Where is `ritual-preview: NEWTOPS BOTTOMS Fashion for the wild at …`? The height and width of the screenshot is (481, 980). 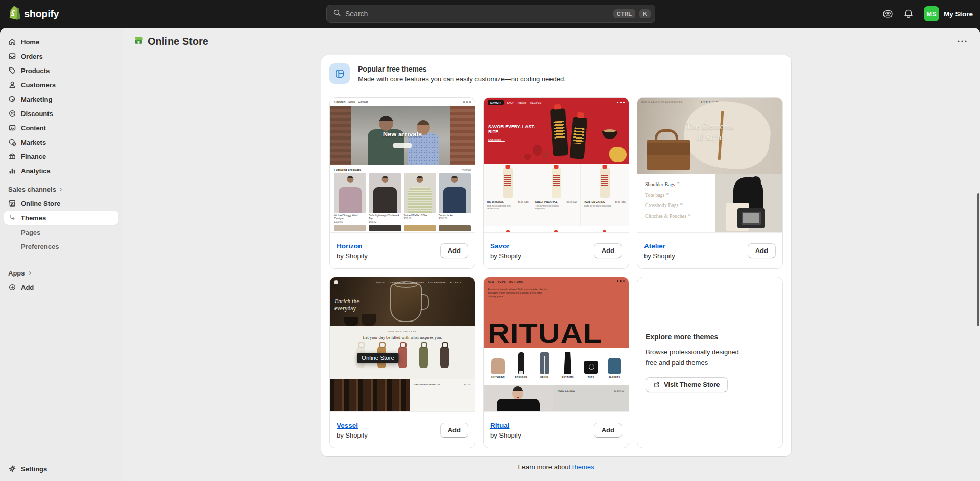 ritual-preview: NEWTOPS BOTTOMS Fashion for the wild at … is located at coordinates (556, 345).